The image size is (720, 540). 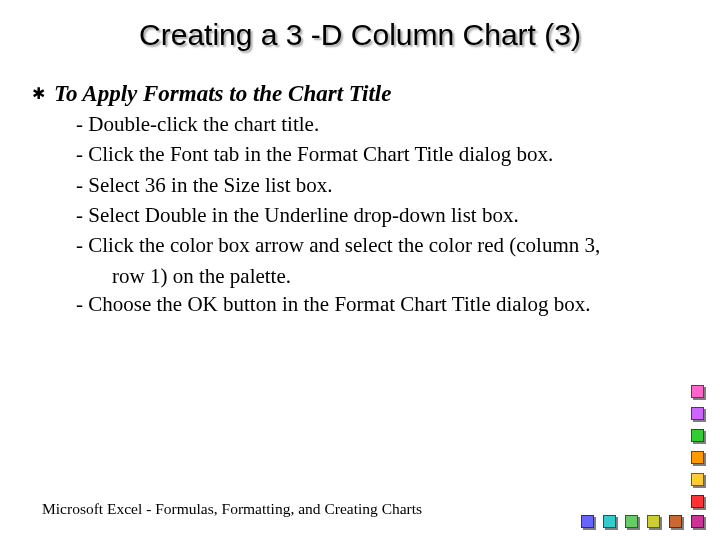 I want to click on deco-right-column, so click(x=698, y=446).